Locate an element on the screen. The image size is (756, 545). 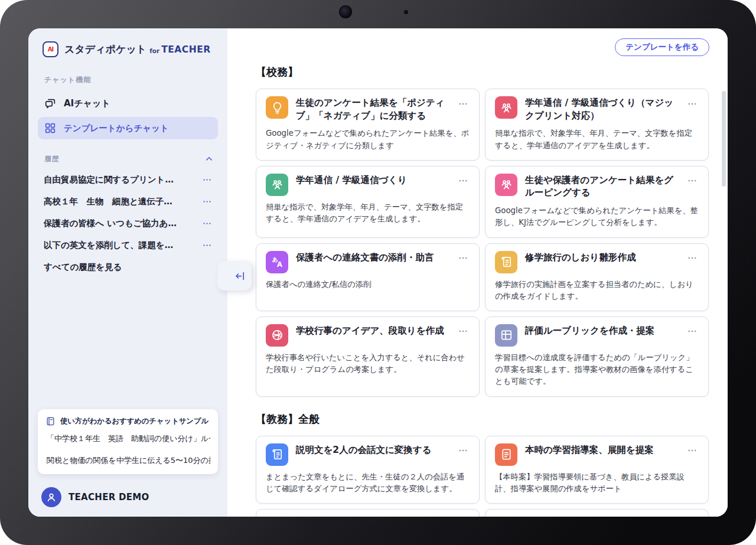
history-item: 以下の英文を添削して、課題を… is located at coordinates (128, 246).